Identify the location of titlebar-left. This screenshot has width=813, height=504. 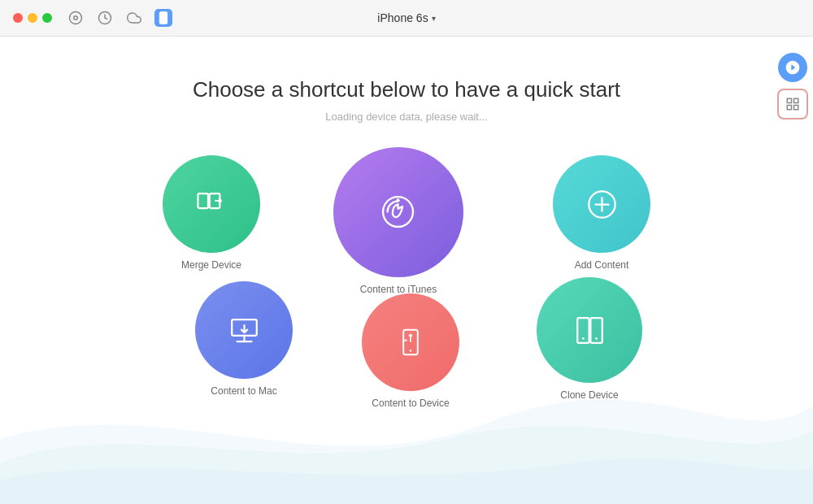
(93, 18).